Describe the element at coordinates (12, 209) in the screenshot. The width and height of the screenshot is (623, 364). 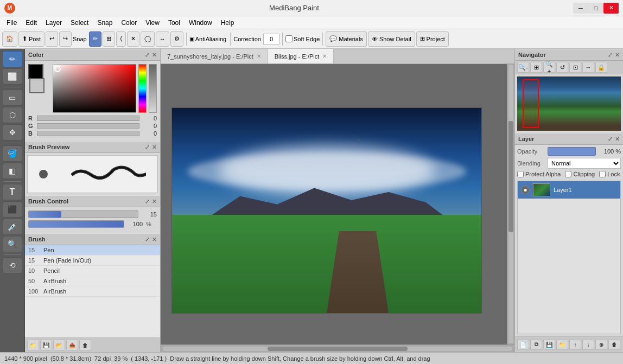
I see `shape-tool: ⬛` at that location.